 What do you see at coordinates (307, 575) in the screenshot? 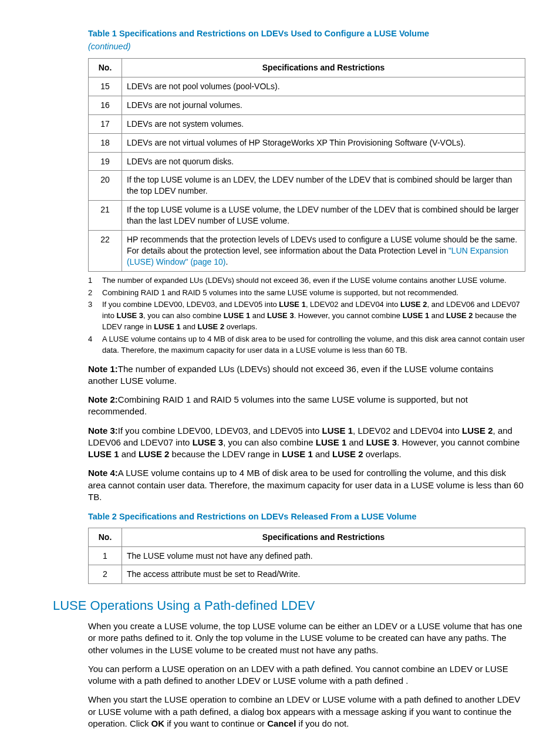
I see `table-row: 2The access attribute must be set to Rea…` at bounding box center [307, 575].